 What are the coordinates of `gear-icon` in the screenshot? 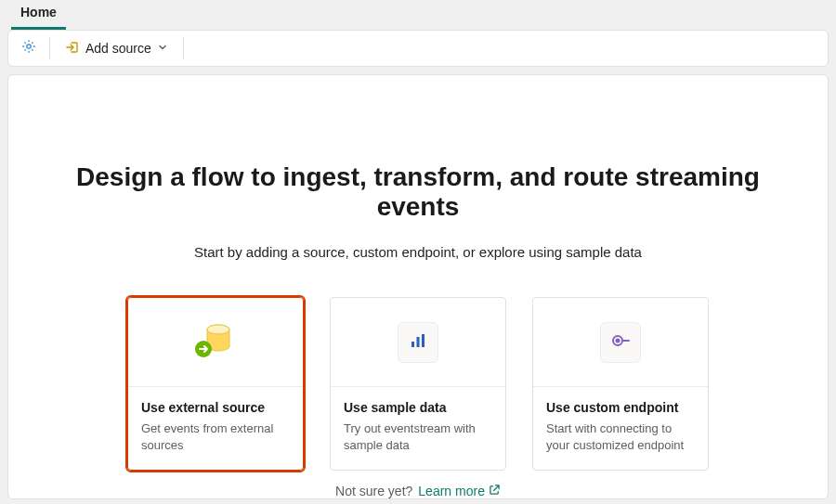 It's located at (29, 48).